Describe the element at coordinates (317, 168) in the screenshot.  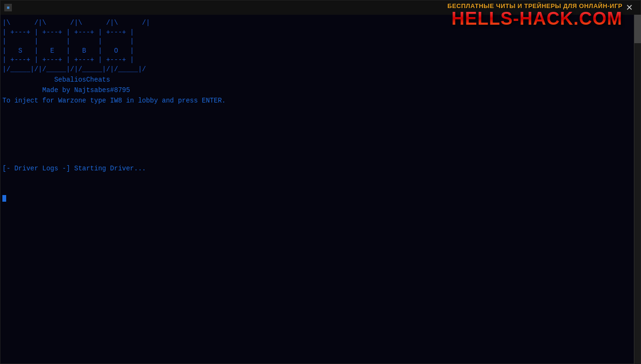
I see `driver-log-line: [- Driver Logs -] Starting Driver...` at that location.